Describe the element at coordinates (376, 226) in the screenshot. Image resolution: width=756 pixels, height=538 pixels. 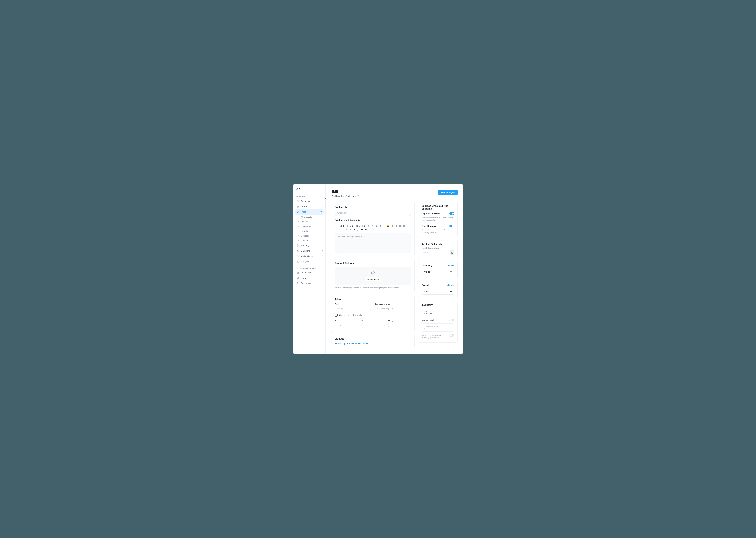
I see `underline-icon: U` at that location.